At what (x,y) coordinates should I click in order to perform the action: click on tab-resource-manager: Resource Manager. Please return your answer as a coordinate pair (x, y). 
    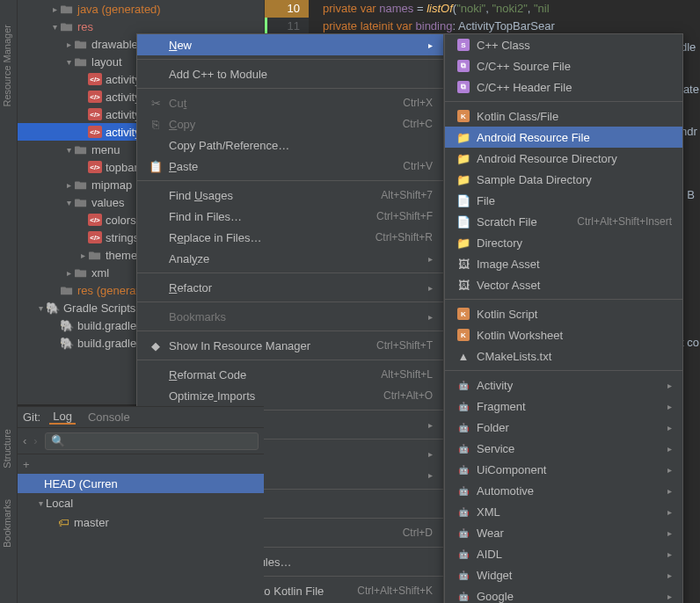
    Looking at the image, I should click on (7, 66).